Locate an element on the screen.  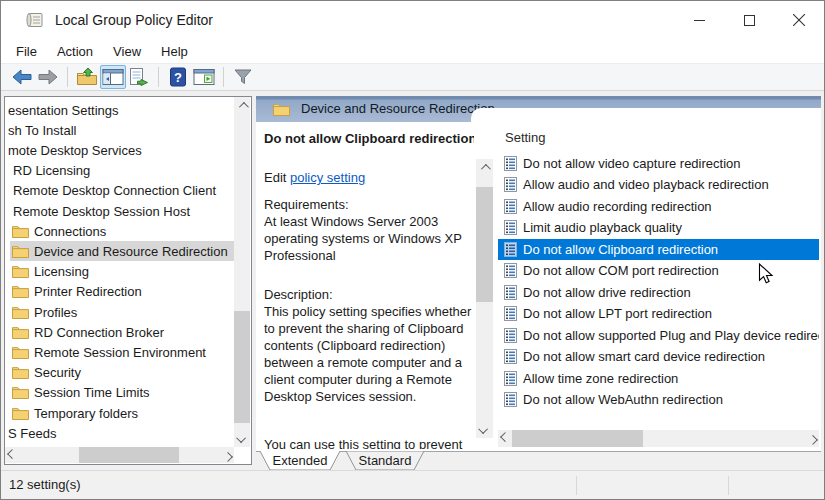
help-button: ? is located at coordinates (178, 77).